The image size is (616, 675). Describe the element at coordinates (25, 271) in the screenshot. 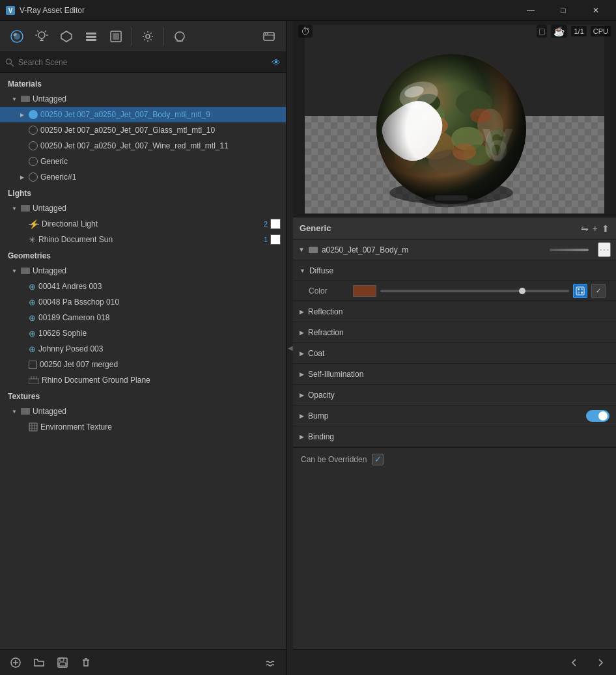

I see `geo-group-icon` at that location.